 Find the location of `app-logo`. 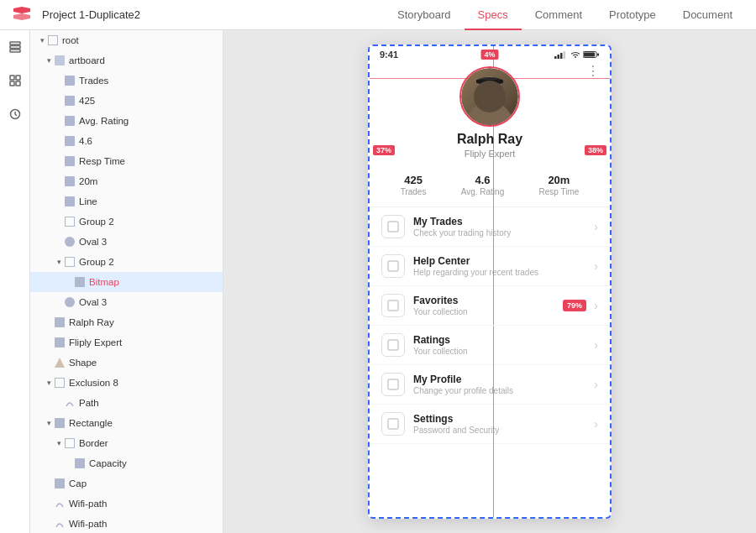

app-logo is located at coordinates (22, 15).